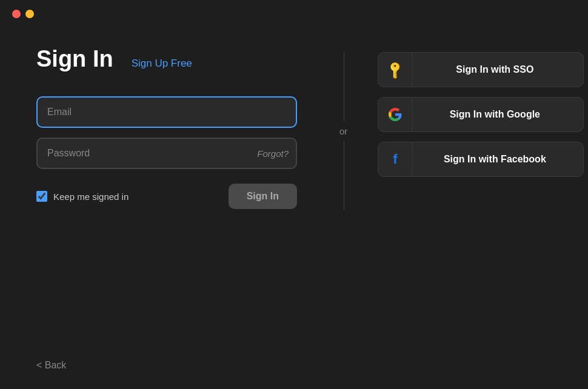 The height and width of the screenshot is (389, 588). Describe the element at coordinates (395, 70) in the screenshot. I see `sso-icon-wrap: 🔑` at that location.